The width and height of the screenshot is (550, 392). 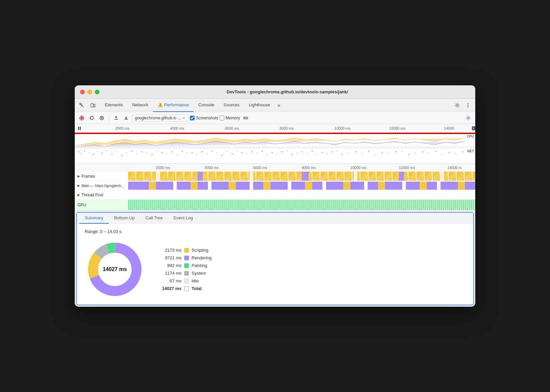 What do you see at coordinates (302, 205) in the screenshot?
I see `gpu-content` at bounding box center [302, 205].